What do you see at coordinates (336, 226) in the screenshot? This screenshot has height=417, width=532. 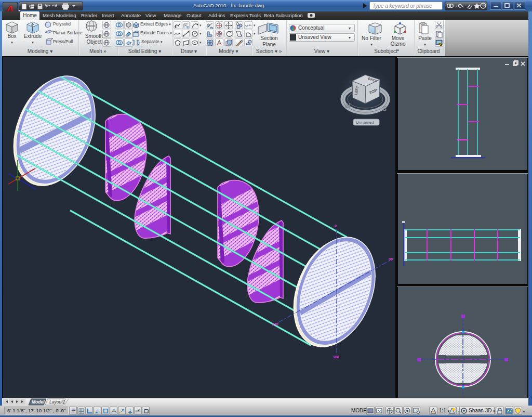 I see `svg-text: 0` at bounding box center [336, 226].